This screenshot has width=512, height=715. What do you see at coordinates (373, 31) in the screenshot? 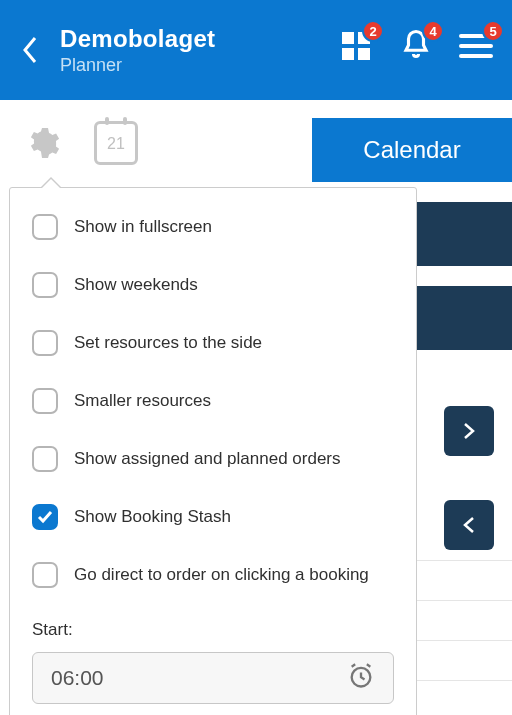
I see `apps-badge: 2` at bounding box center [373, 31].